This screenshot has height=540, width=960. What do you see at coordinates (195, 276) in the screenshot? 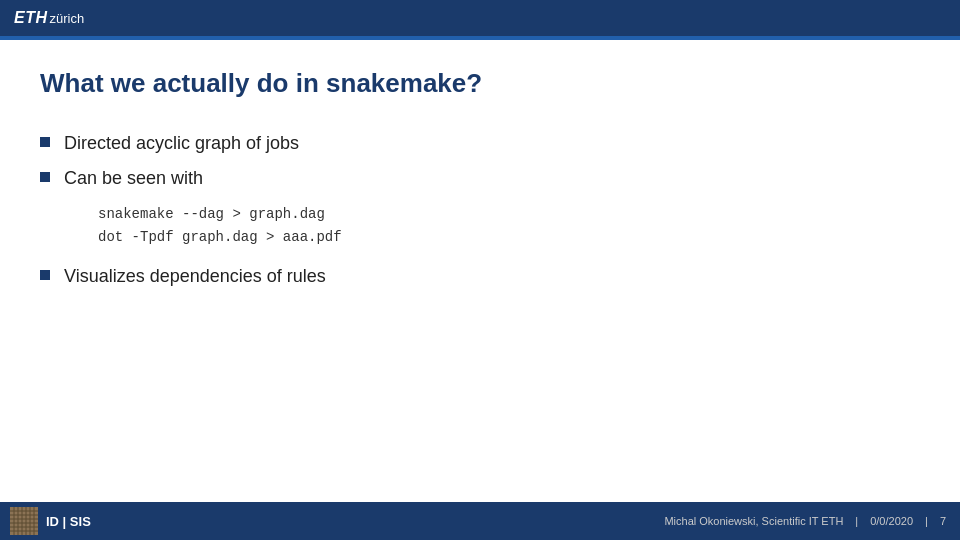
I see `bullet-text-3: Visualizes dependencies of rules` at bounding box center [195, 276].